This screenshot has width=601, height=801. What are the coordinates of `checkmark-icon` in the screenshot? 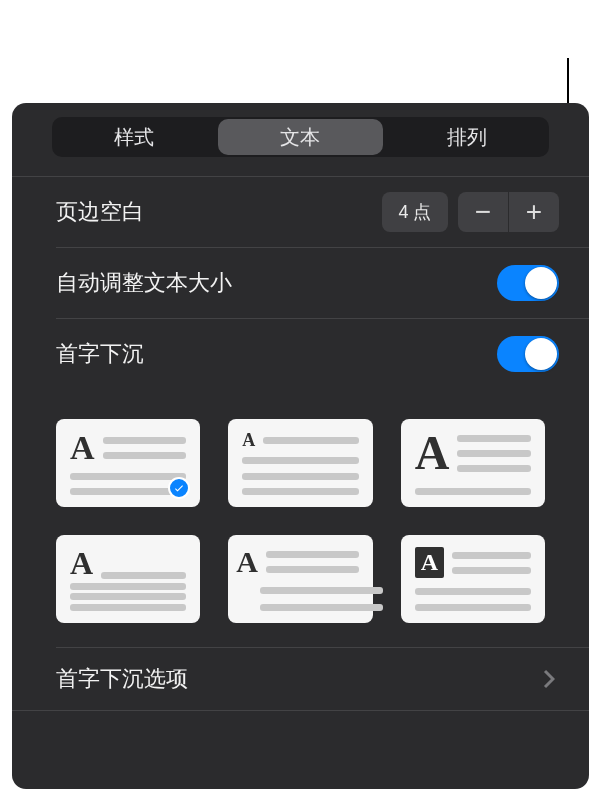 It's located at (179, 488).